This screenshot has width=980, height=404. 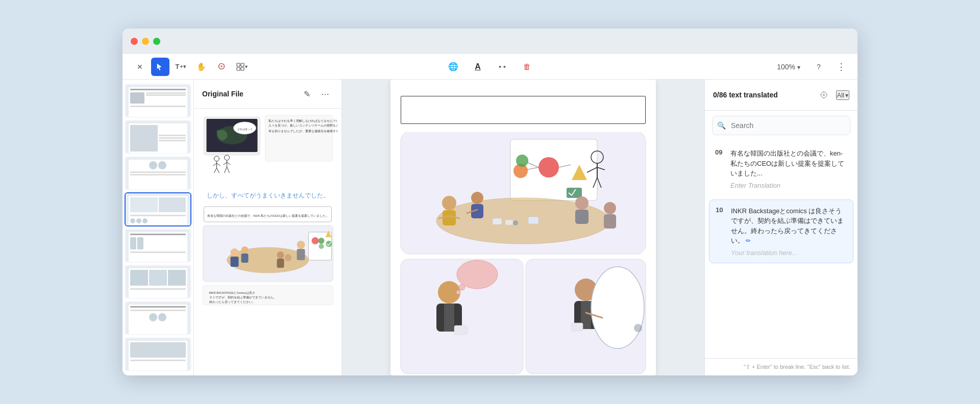 I want to click on translation-list: 09 有名な韓国の出版社との会議で、ken-私たちのCEOは新しい提案を提案して…, so click(x=781, y=249).